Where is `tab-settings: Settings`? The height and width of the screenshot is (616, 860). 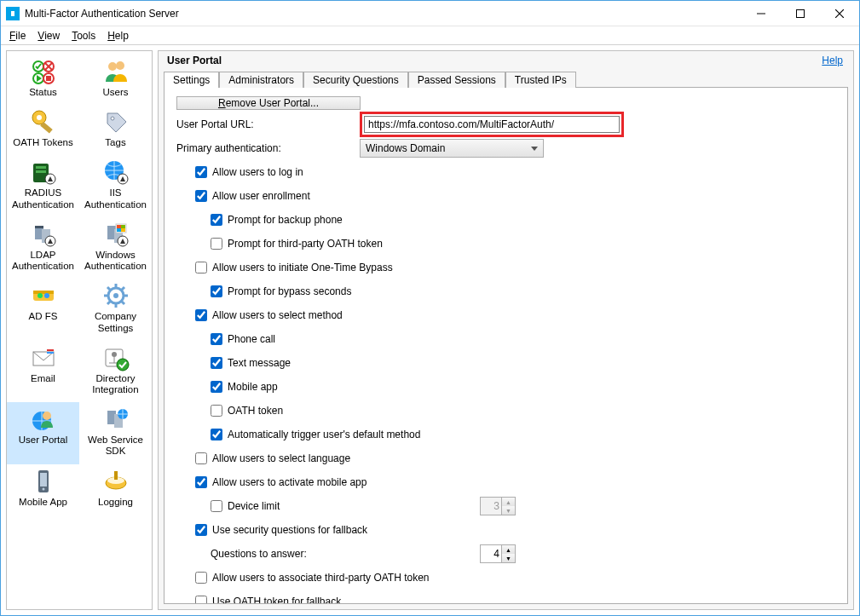
tab-settings: Settings is located at coordinates (191, 80).